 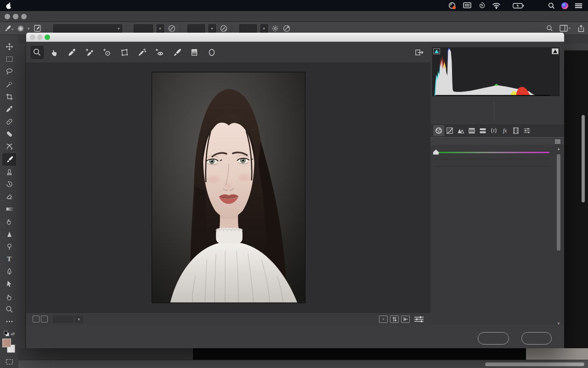 I want to click on white-balance-tool, so click(x=72, y=52).